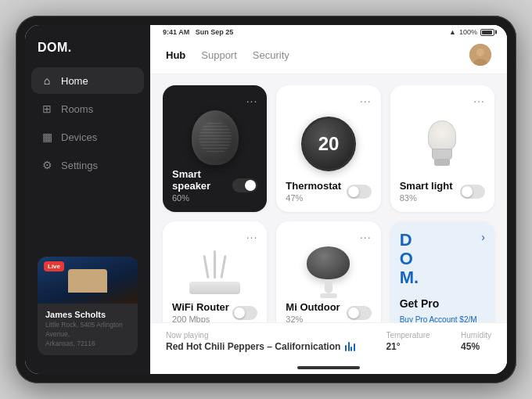  Describe the element at coordinates (198, 32) in the screenshot. I see `status-time: 9:41 AM Sun Sep 25` at that location.